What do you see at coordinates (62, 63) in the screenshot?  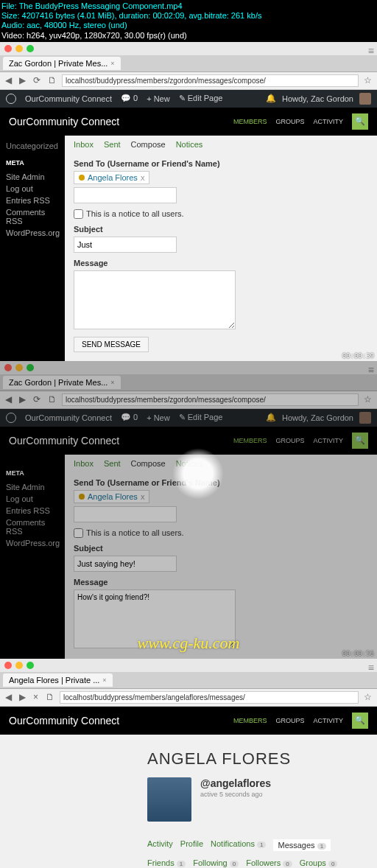 I see `browser-tab: Zac Gordon | Private Mes... ×` at bounding box center [62, 63].